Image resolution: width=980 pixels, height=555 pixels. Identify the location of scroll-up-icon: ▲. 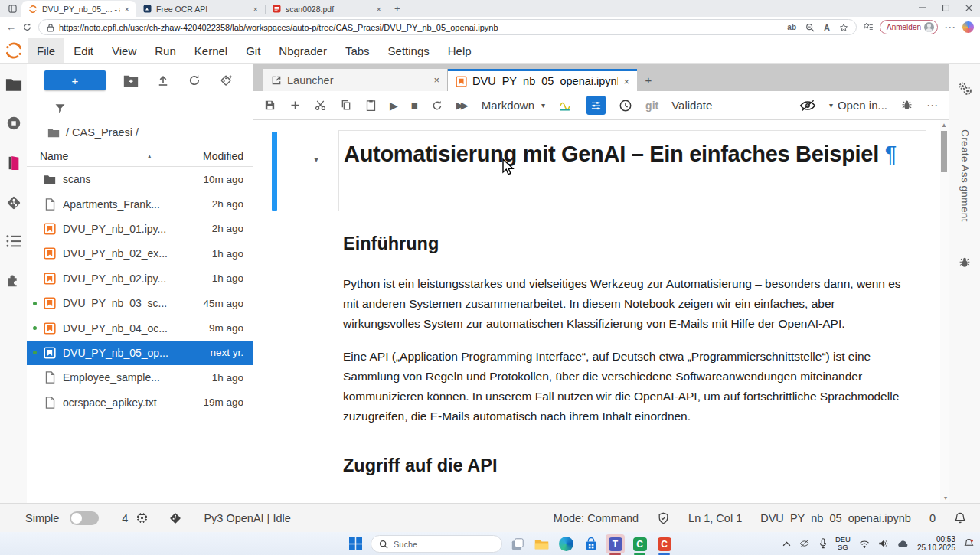
(944, 126).